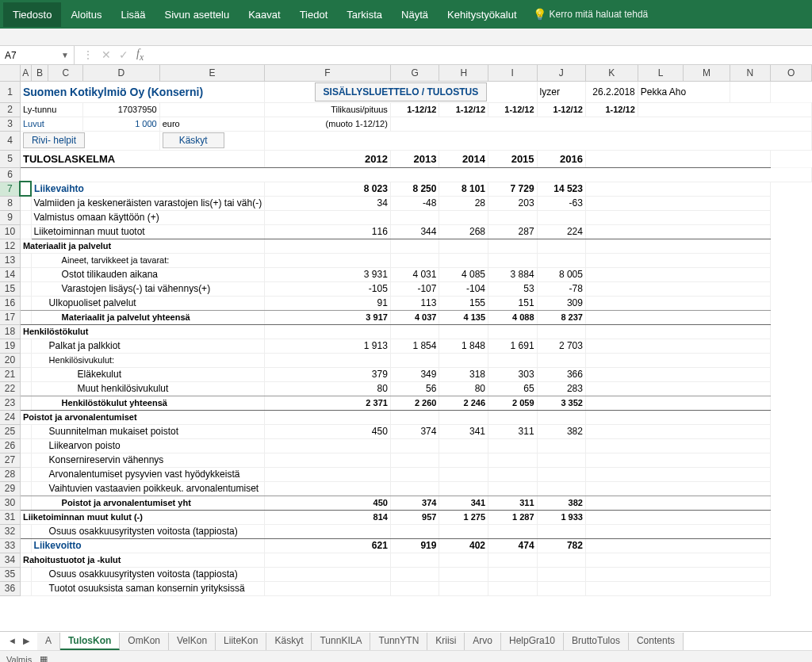  What do you see at coordinates (10, 246) in the screenshot?
I see `row-header-12: 12` at bounding box center [10, 246].